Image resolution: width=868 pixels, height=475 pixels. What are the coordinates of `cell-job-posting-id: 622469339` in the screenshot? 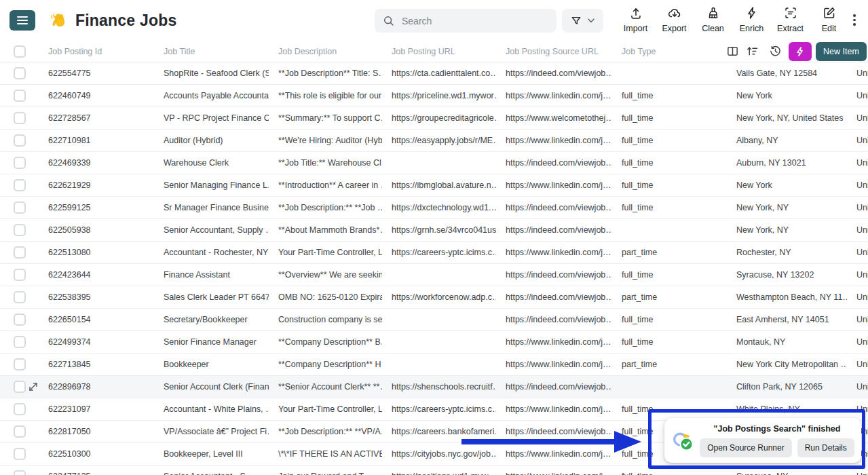 It's located at (96, 163).